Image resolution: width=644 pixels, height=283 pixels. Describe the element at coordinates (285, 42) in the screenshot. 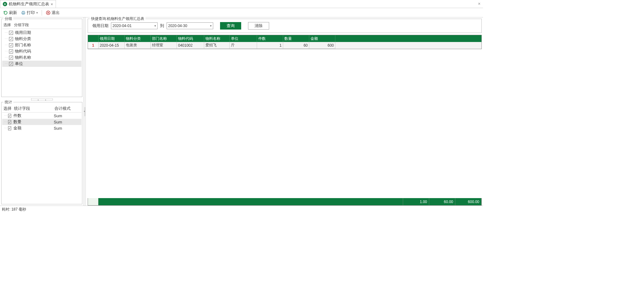

I see `data-table: 领用日期 物料分类 部门名称 物料代码 物料名称 单位 件数 数量 金额 120…` at that location.